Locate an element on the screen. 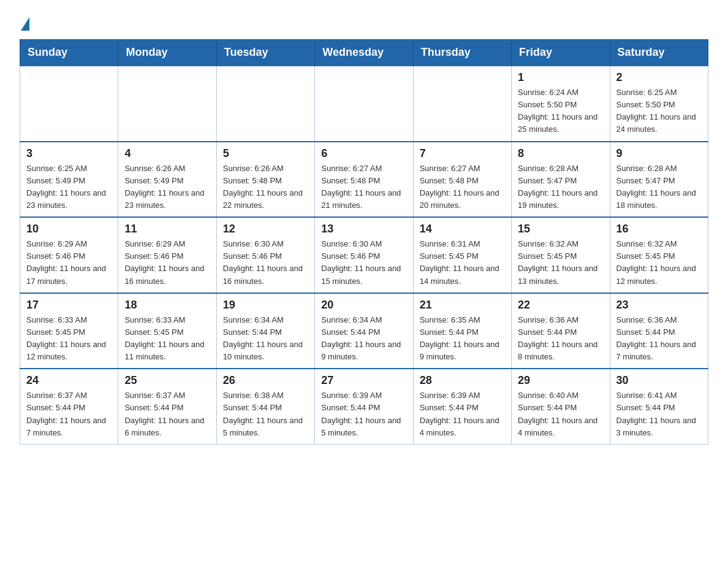 Image resolution: width=728 pixels, height=563 pixels. logo is located at coordinates (25, 21).